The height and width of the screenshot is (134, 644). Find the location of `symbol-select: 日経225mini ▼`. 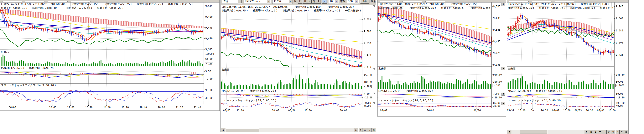

symbol-select: 日経225mini ▼ is located at coordinates (257, 2).